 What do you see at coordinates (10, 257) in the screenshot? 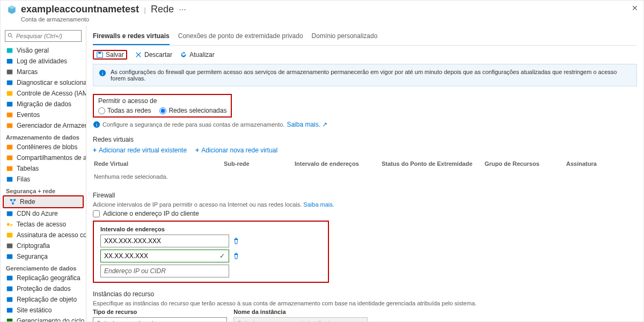
I see `sec-icon` at bounding box center [10, 257].